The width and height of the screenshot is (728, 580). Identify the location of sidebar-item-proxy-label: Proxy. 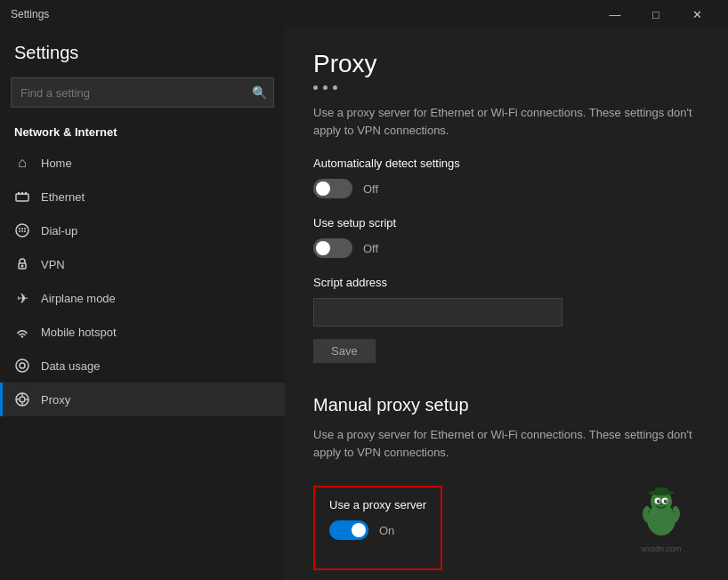
(55, 400).